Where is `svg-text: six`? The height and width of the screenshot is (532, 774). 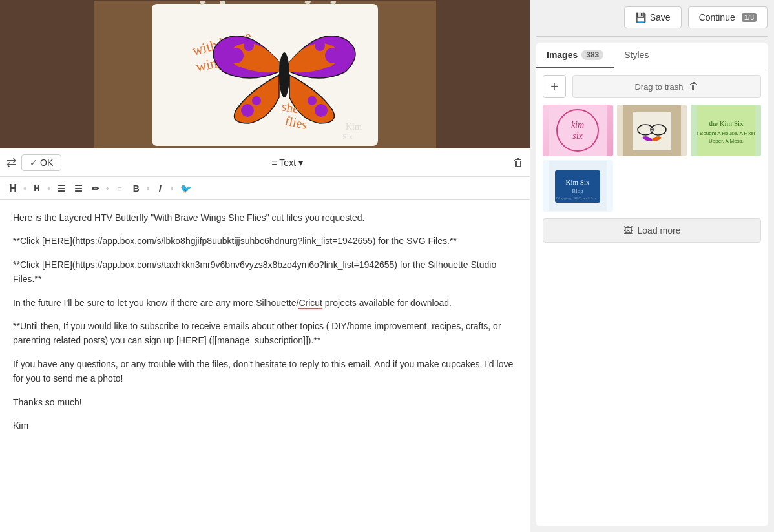
svg-text: six is located at coordinates (578, 136).